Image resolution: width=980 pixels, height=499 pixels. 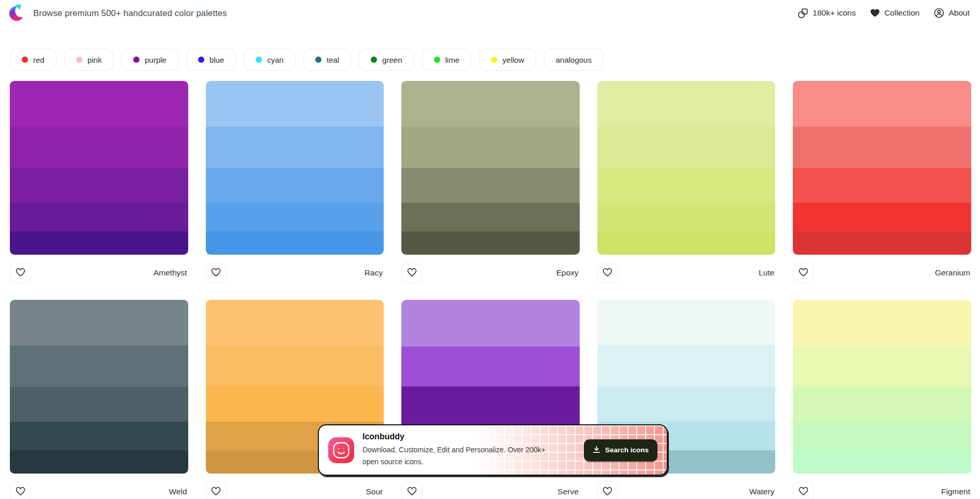 I want to click on card-footer: Epoxy, so click(x=491, y=277).